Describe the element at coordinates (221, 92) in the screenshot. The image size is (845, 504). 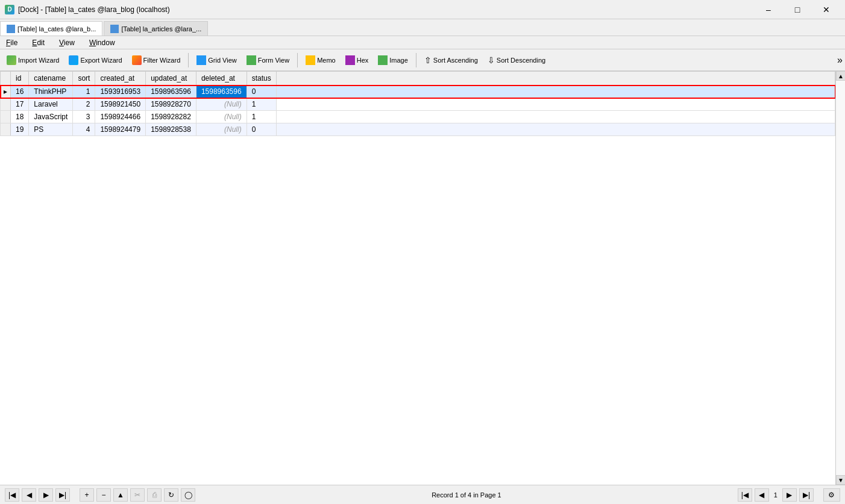
I see `cell-deleted-at: 1598963596` at that location.